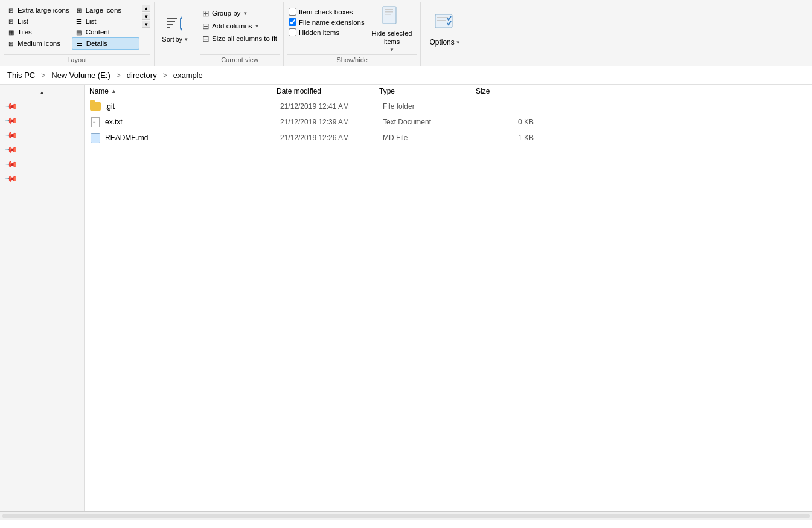 The image size is (812, 528). What do you see at coordinates (188, 75) in the screenshot?
I see `breadcrumb-example: example` at bounding box center [188, 75].